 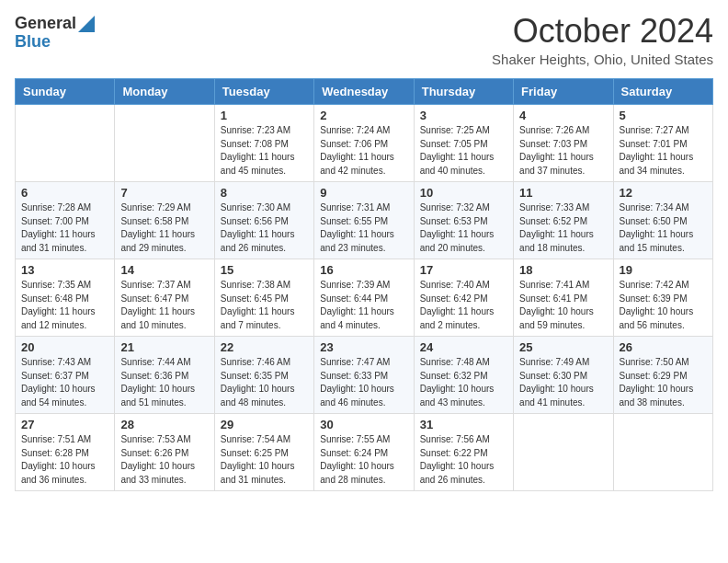 What do you see at coordinates (463, 375) in the screenshot?
I see `calendar-cell: 24Sunrise: 7:48 AM Sunset: 6:32 PM Dayli…` at bounding box center [463, 375].